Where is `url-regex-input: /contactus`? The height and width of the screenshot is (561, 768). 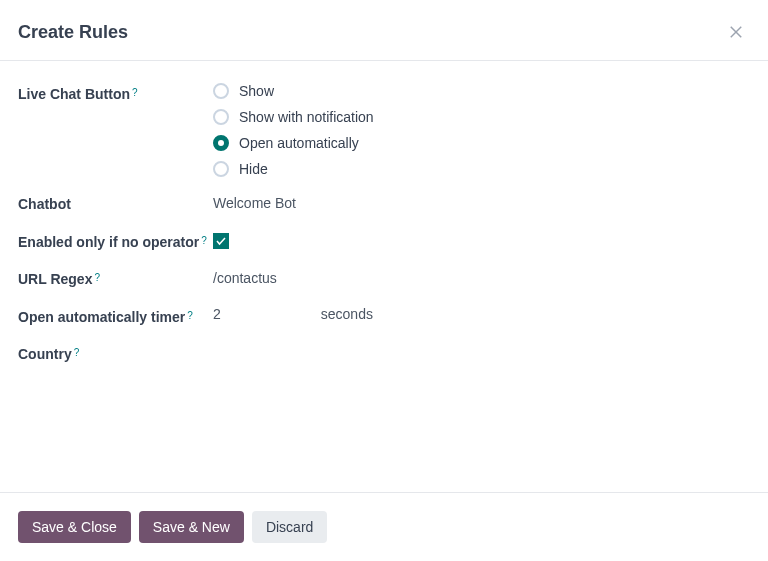
url-regex-input: /contactus is located at coordinates (482, 277).